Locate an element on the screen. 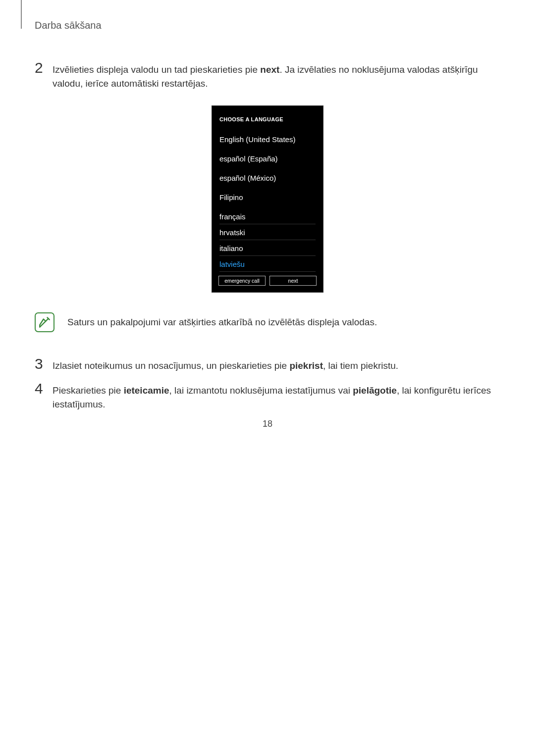 This screenshot has width=535, height=756. text: , lai izmantotu noklusējuma iestatījumus… is located at coordinates (262, 390).